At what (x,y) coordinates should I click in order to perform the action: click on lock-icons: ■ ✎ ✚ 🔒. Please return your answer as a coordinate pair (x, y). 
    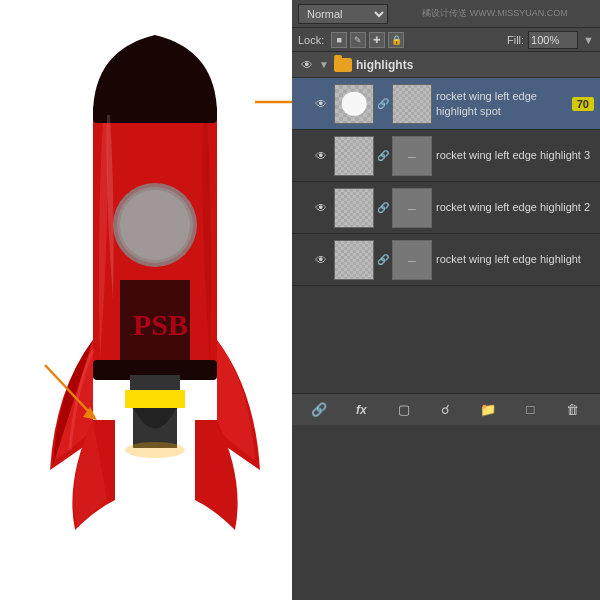
    Looking at the image, I should click on (368, 40).